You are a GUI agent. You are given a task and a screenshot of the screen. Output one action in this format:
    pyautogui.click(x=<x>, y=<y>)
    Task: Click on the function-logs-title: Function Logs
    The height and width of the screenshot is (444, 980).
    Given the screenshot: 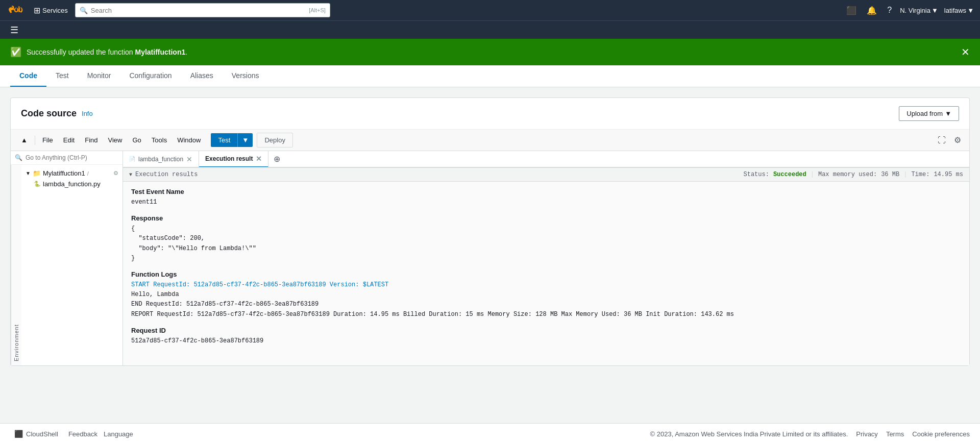 What is the action you would take?
    pyautogui.click(x=546, y=275)
    